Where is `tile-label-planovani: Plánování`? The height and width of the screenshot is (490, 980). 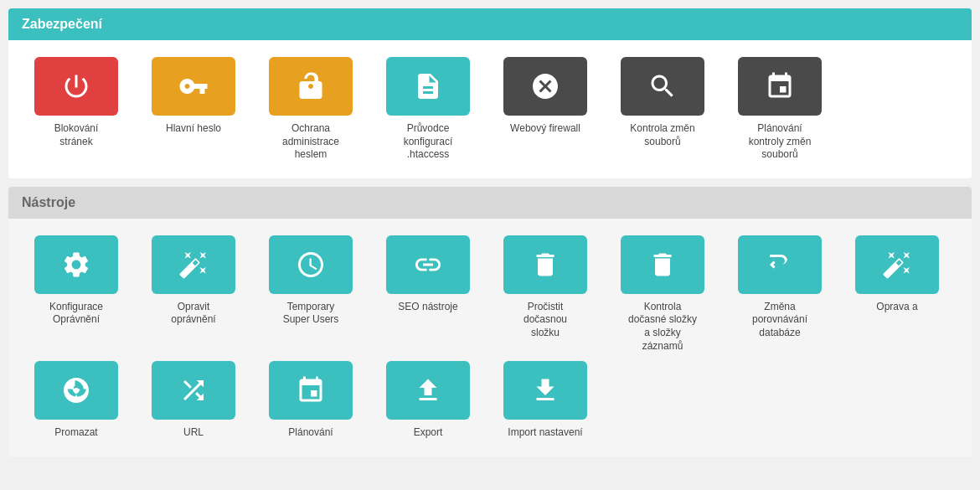
tile-label-planovani: Plánování is located at coordinates (310, 433).